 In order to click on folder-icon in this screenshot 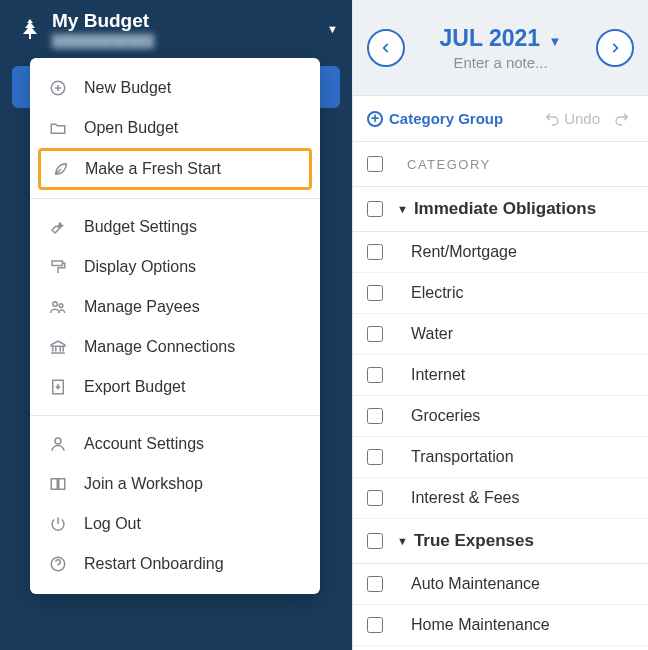, I will do `click(58, 128)`.